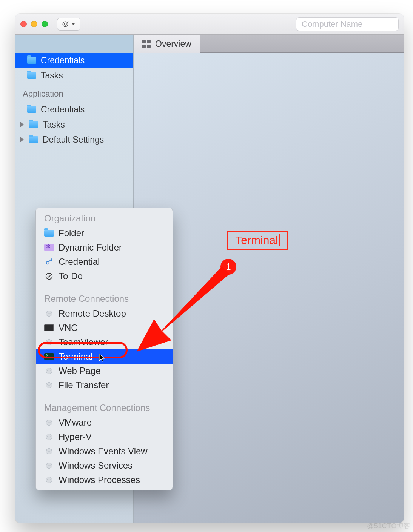  What do you see at coordinates (104, 423) in the screenshot?
I see `popup-item-vmware: VMware` at bounding box center [104, 423].